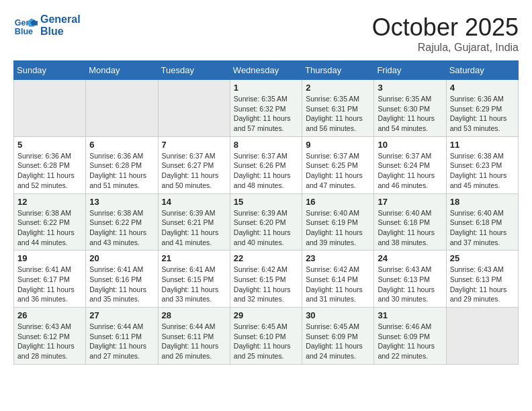  Describe the element at coordinates (60, 32) in the screenshot. I see `logo-blue: Blue` at that location.